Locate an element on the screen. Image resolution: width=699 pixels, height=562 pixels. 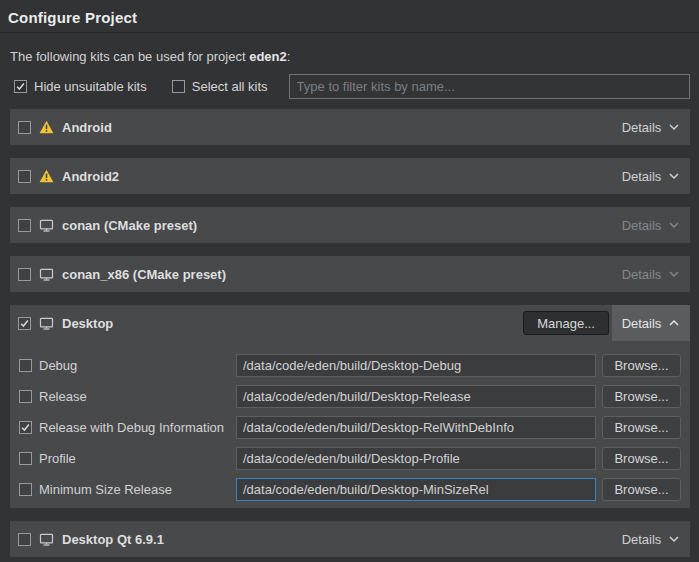
manage-kits-button: Manage... is located at coordinates (566, 323).